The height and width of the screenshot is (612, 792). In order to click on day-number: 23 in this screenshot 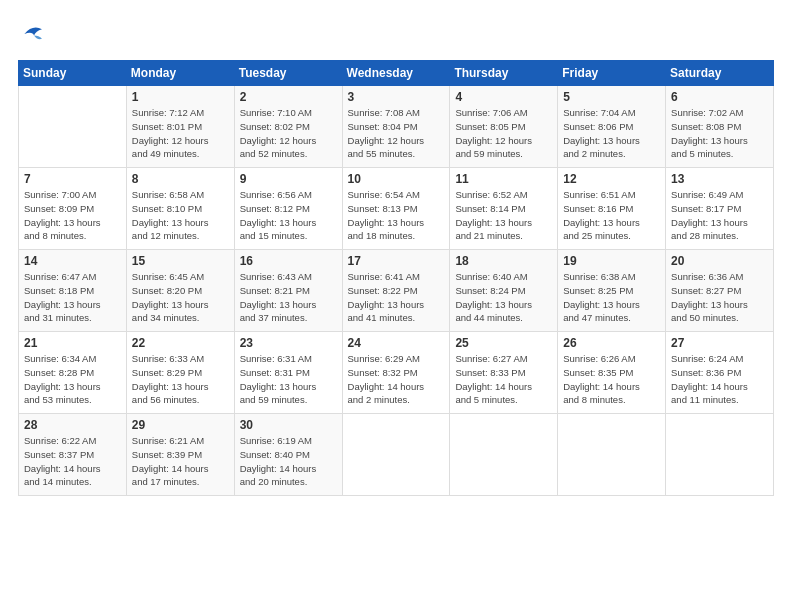, I will do `click(288, 343)`.